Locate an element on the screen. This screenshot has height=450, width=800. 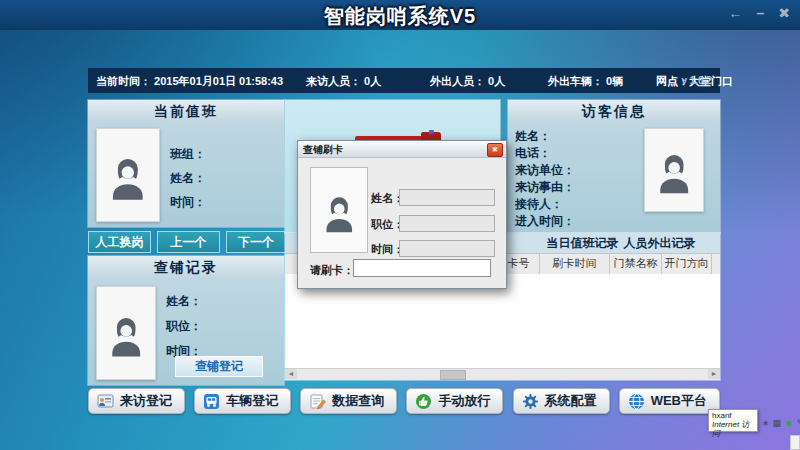
window-controls: ← – ✖ is located at coordinates (759, 13).